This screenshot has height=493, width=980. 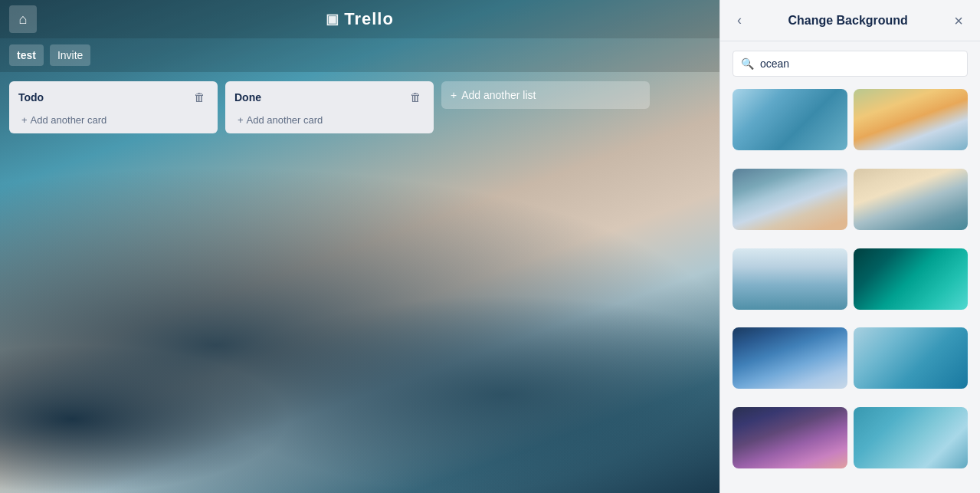 What do you see at coordinates (23, 19) in the screenshot?
I see `home-button: ⌂` at bounding box center [23, 19].